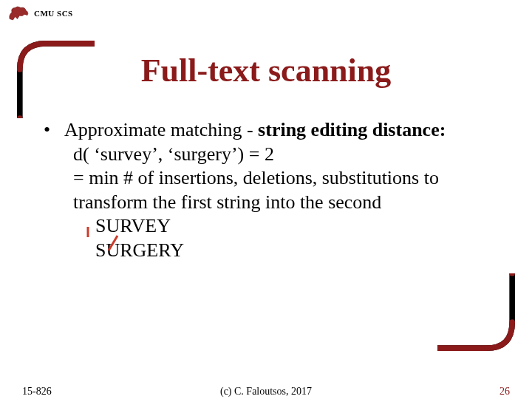  I want to click on bullet-lead: Approximate matching -, so click(161, 130).